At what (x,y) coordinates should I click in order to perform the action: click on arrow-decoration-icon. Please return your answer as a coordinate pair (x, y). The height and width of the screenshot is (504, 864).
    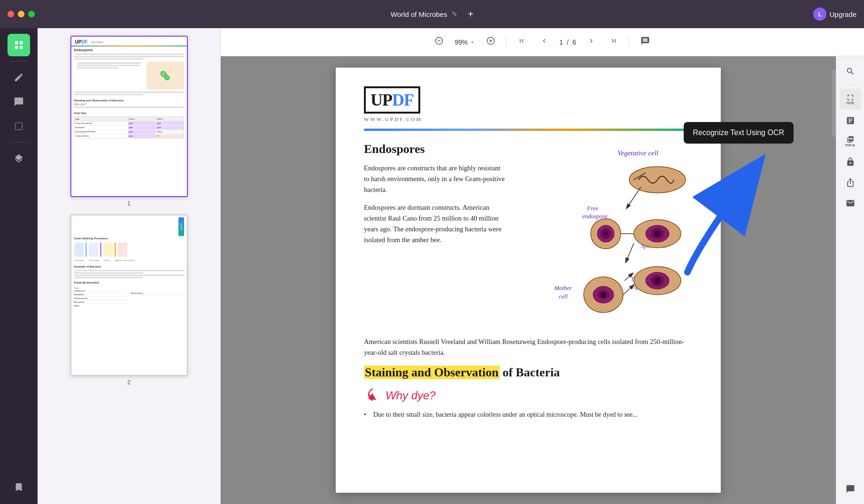
    Looking at the image, I should click on (372, 395).